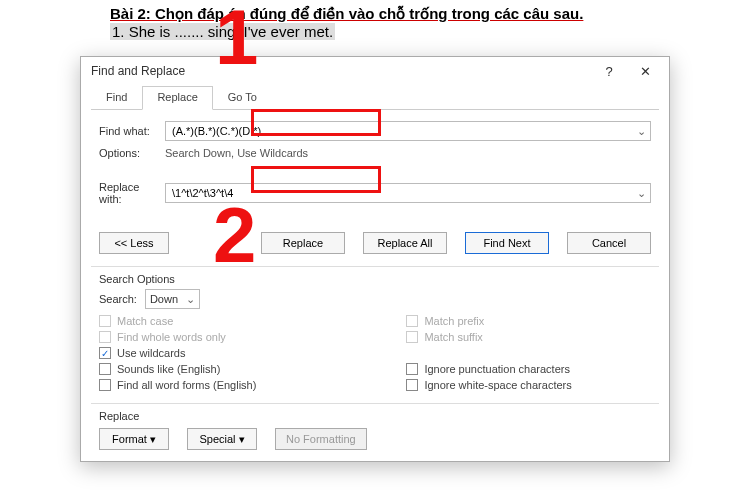  Describe the element at coordinates (321, 439) in the screenshot. I see `no-formatting-button: No Formatting` at that location.